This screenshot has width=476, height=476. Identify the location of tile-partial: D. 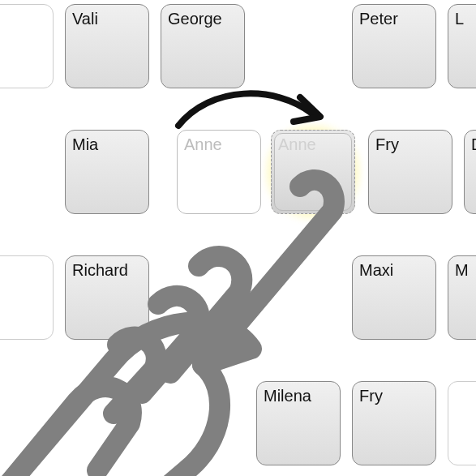
(470, 172).